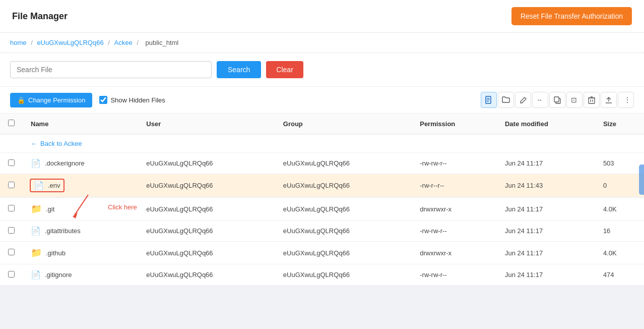 This screenshot has height=329, width=644. I want to click on breadcrumb: home / eUuGXwuLgQLRQq66 / Ackee / public…, so click(322, 43).